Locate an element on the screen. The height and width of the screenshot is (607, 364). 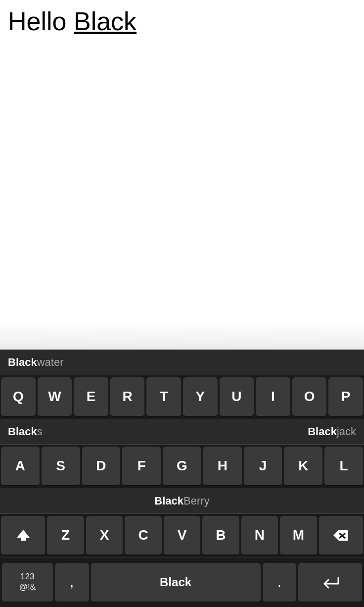
key-o: O is located at coordinates (310, 397).